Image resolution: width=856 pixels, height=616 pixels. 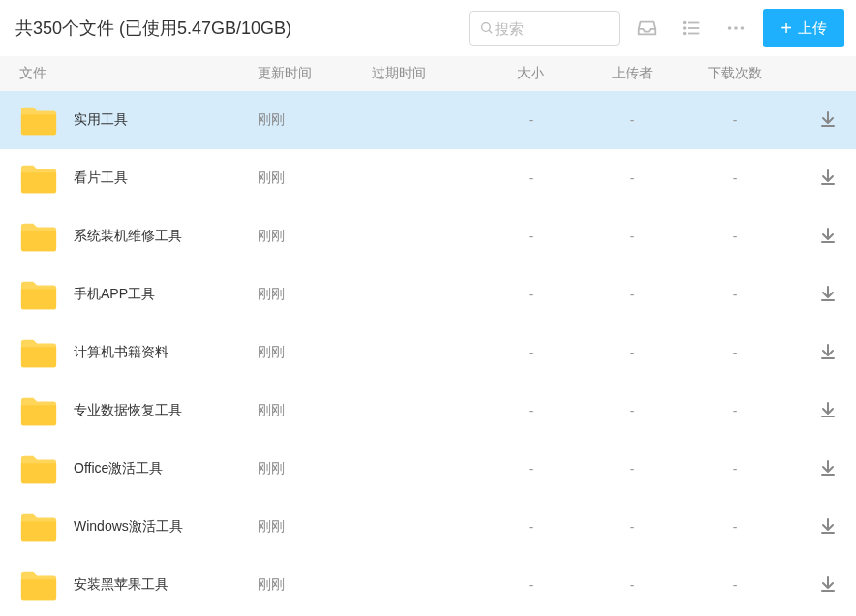 What do you see at coordinates (121, 585) in the screenshot?
I see `file-name: 安装黑苹果工具` at bounding box center [121, 585].